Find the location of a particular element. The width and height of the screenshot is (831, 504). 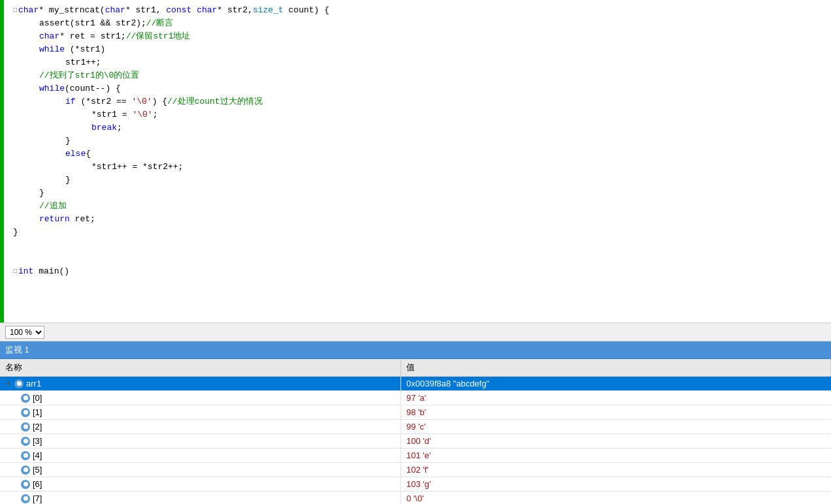

code-line: break; is located at coordinates (419, 128).